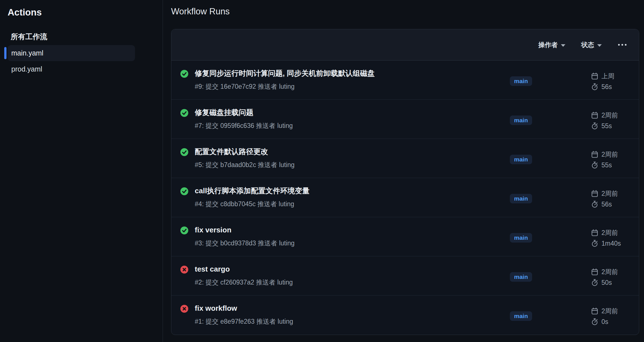  Describe the element at coordinates (405, 158) in the screenshot. I see `workflow-run-row: 配置文件默认路径更改 #5: 提交 b7daad0b2c 推送者 luting …` at that location.